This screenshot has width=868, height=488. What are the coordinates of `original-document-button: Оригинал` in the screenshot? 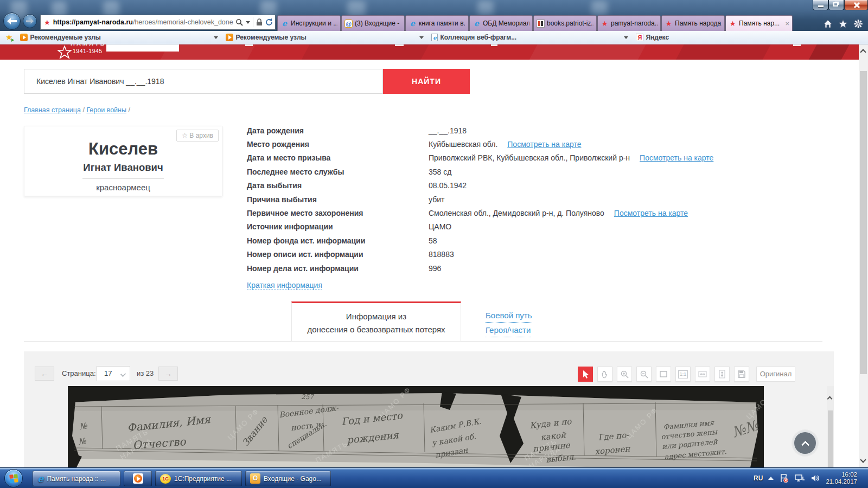 It's located at (776, 374).